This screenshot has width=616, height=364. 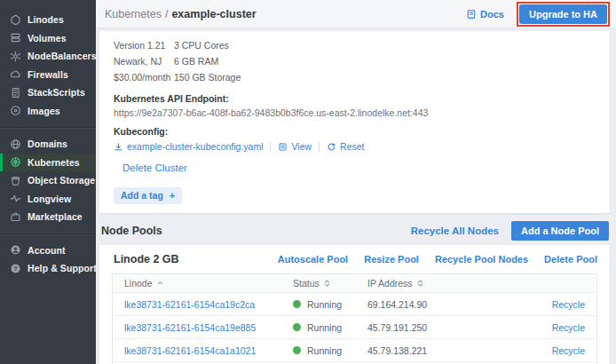 What do you see at coordinates (147, 195) in the screenshot?
I see `add-tag-button: Add a tag +` at bounding box center [147, 195].